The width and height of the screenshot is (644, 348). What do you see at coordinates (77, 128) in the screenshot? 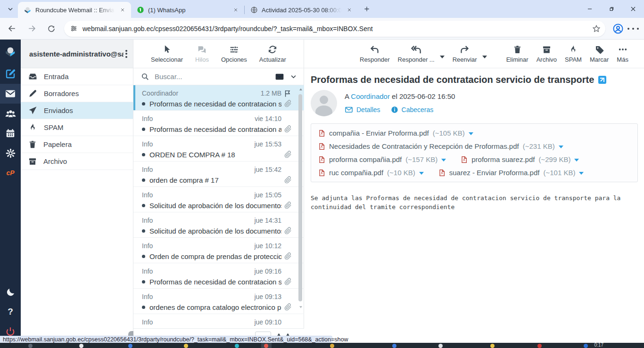
I see `folder-spam: SPAM` at bounding box center [77, 128].